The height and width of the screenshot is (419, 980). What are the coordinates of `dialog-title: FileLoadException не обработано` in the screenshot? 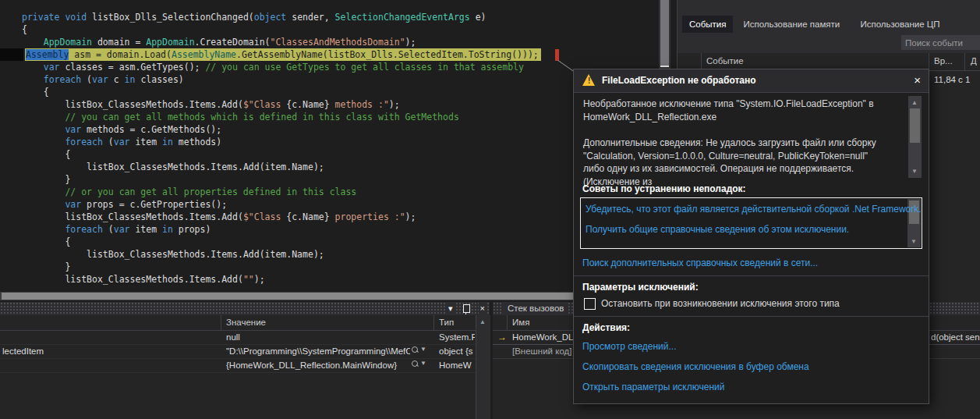 It's located at (679, 80).